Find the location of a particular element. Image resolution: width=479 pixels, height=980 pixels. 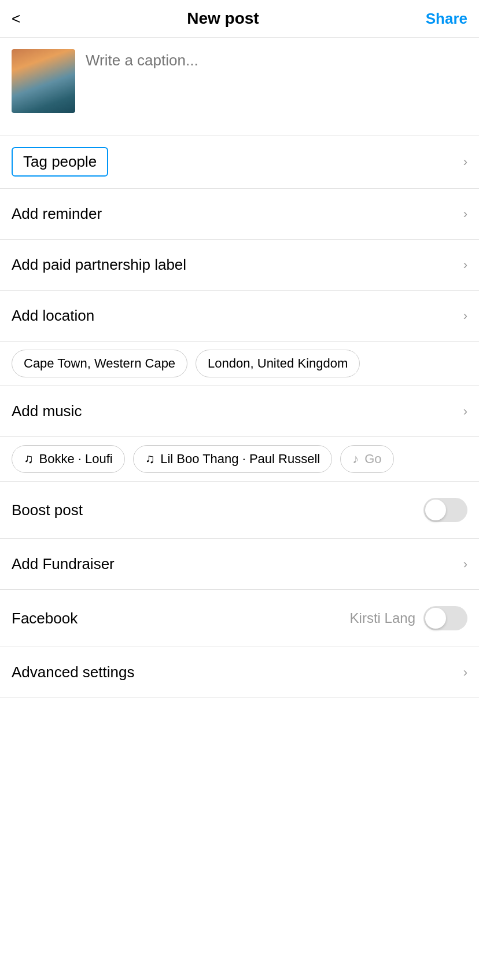

advanced-settings-row: Advanced settings › is located at coordinates (240, 673).